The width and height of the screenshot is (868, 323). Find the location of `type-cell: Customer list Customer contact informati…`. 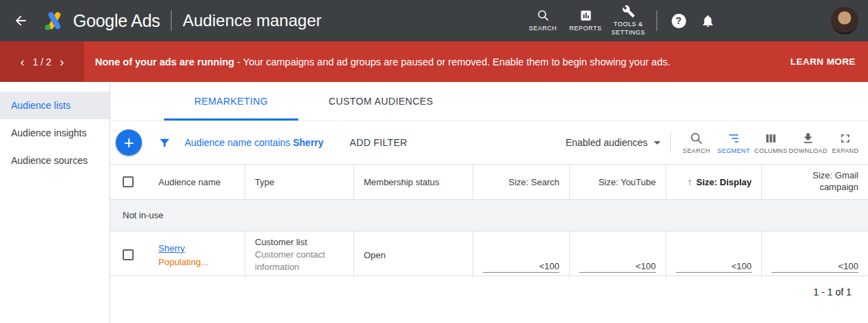

type-cell: Customer list Customer contact informati… is located at coordinates (300, 255).